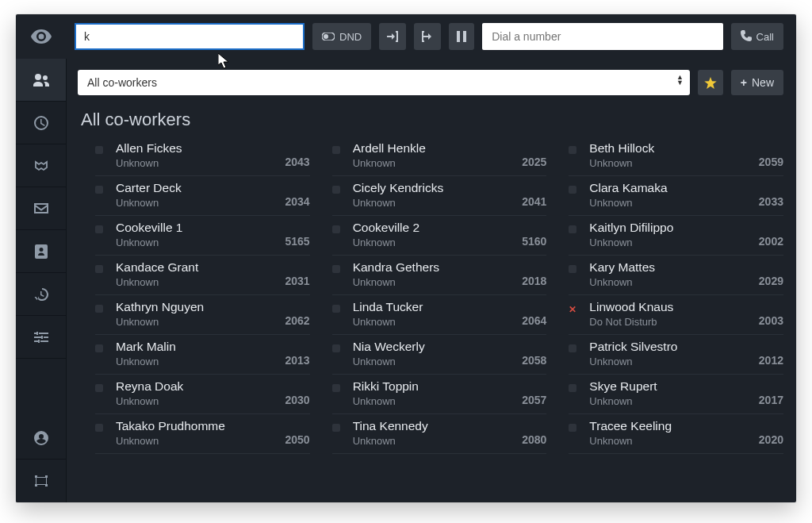 This screenshot has width=812, height=523. Describe the element at coordinates (434, 386) in the screenshot. I see `coworker-name: Rikki Toppin` at that location.